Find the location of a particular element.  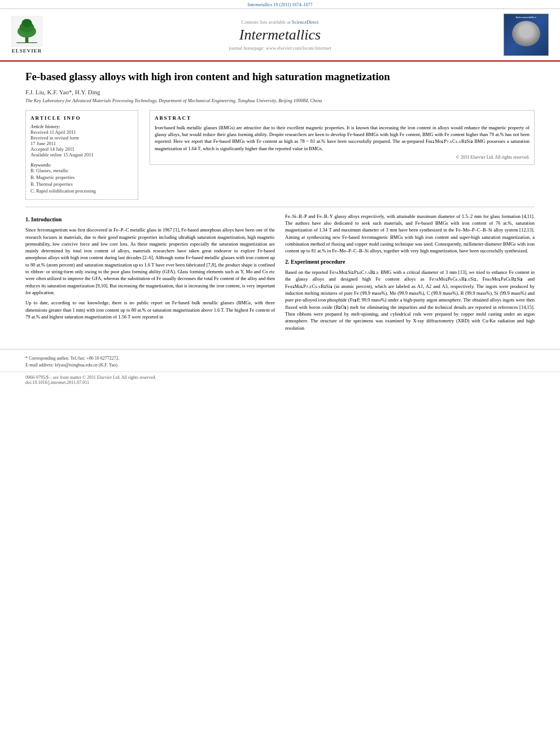

accepted-date: Accepted 14 July 2011 is located at coordinates (82, 149).